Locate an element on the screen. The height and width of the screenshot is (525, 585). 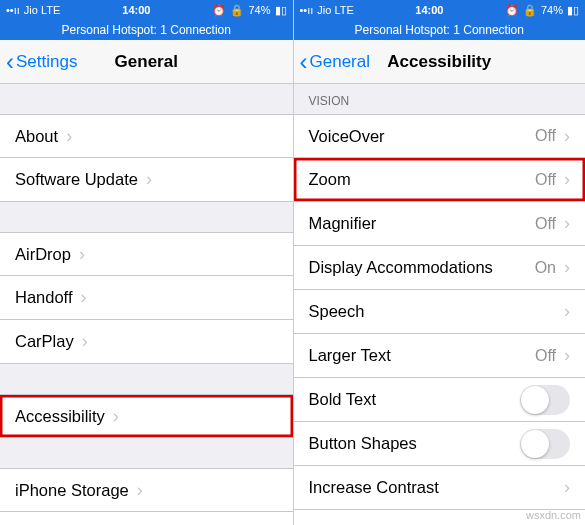
row-button-shapes: Button Shapes is located at coordinates (440, 444).